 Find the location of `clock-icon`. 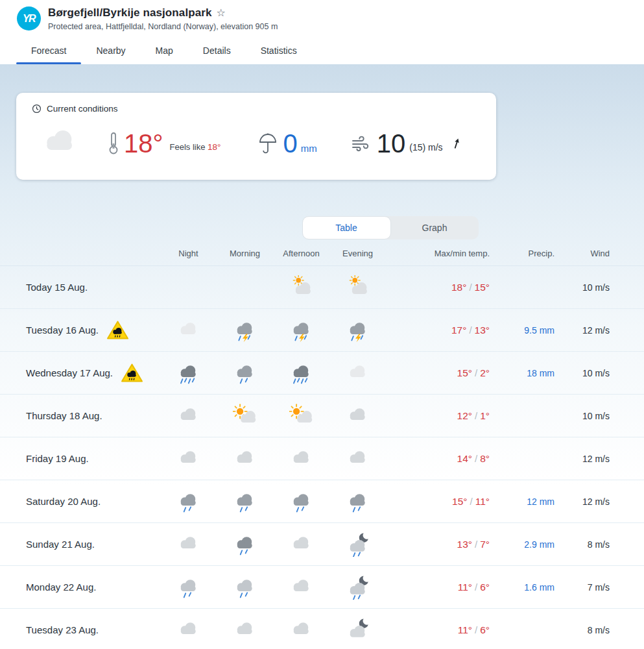

clock-icon is located at coordinates (36, 109).